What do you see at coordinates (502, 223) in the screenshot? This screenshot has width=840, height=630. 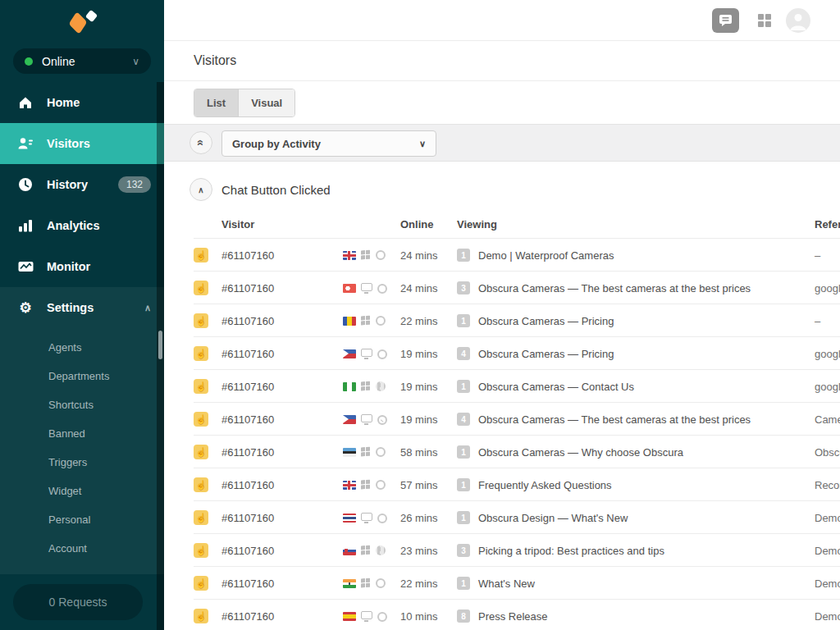 I see `table-header: VisitorOnlineViewingReferrer` at bounding box center [502, 223].